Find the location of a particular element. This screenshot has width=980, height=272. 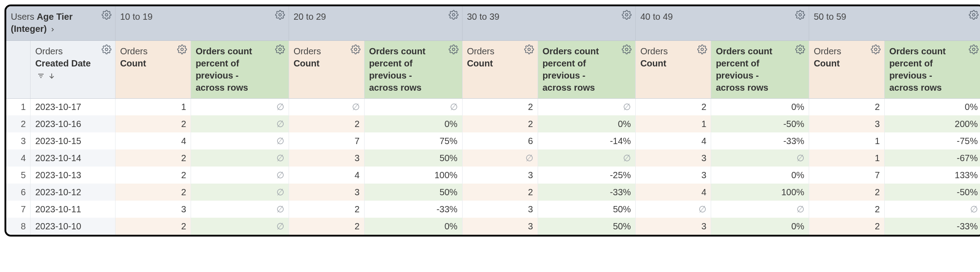

calc-cell: -25% is located at coordinates (587, 175).